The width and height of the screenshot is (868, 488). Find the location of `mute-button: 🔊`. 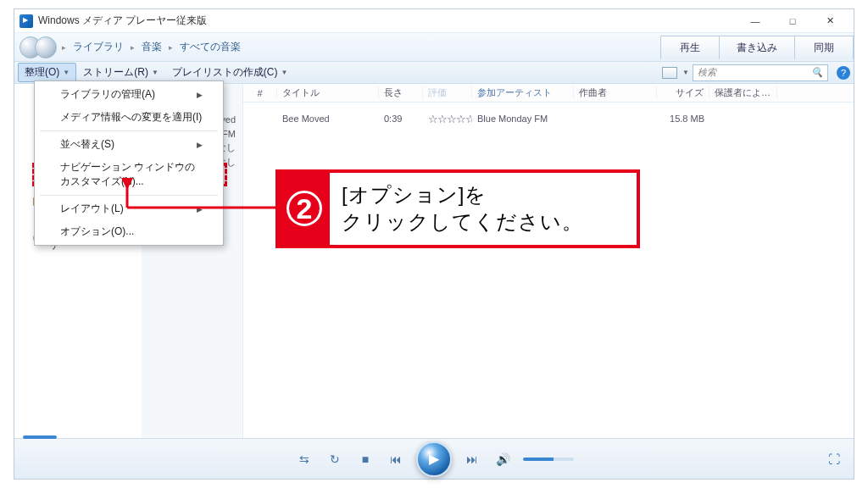

mute-button: 🔊 is located at coordinates (503, 459).